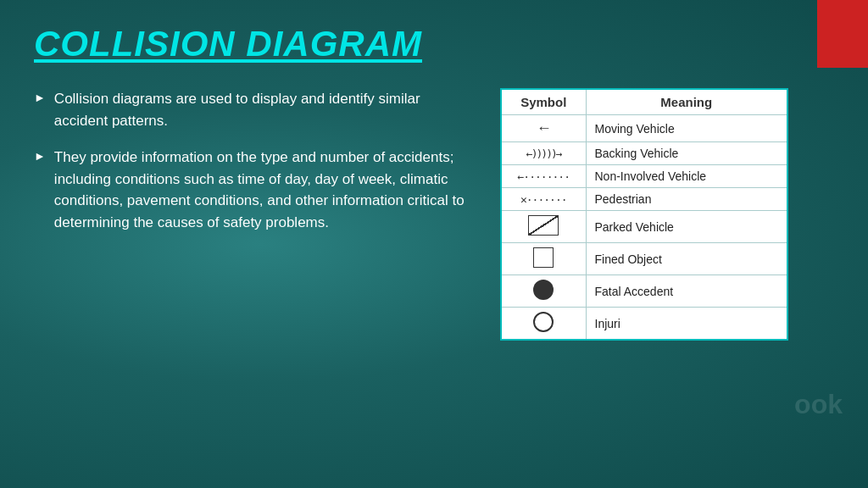 The width and height of the screenshot is (868, 488). I want to click on fixed-object-icon, so click(543, 258).